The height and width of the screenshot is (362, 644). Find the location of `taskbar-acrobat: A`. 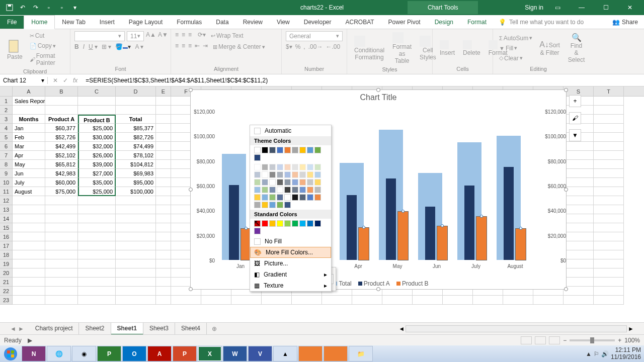

taskbar-acrobat: A is located at coordinates (159, 354).